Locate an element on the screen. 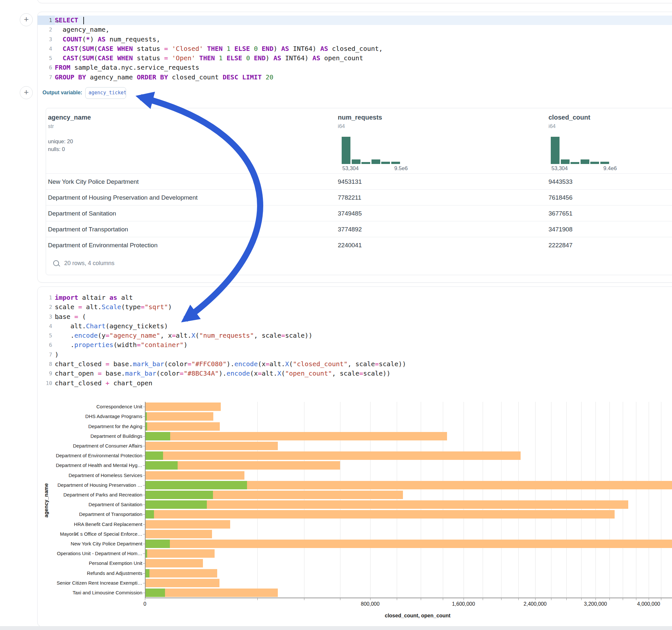 The image size is (672, 630). table-cell: 7618456 is located at coordinates (560, 197).